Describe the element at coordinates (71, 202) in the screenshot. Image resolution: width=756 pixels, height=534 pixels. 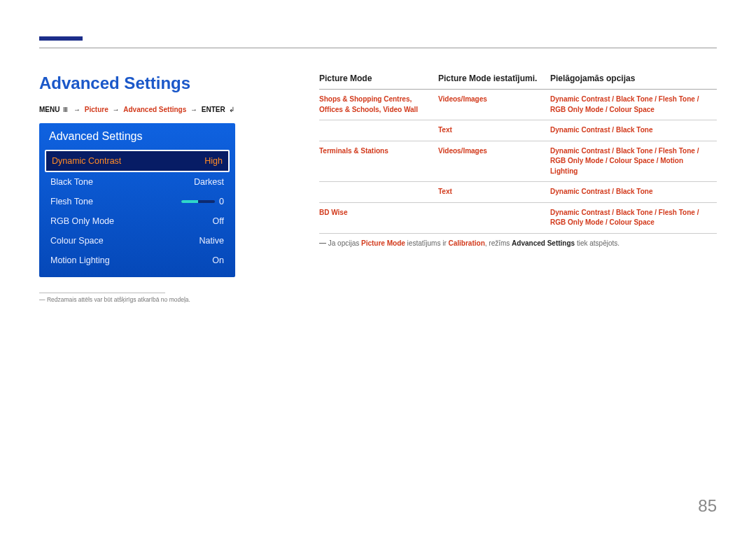
I see `panel-row-label: Flesh Tone` at that location.